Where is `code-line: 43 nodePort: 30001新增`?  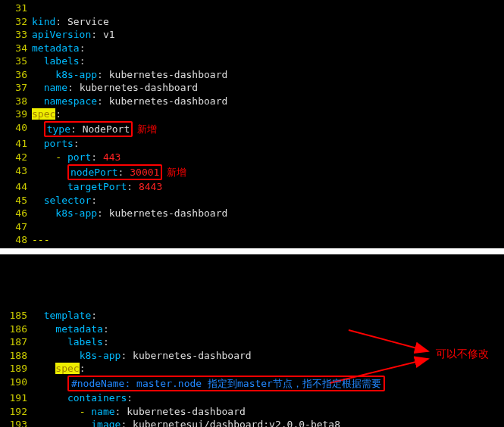 code-line: 43 nodePort: 30001新增 is located at coordinates (252, 173).